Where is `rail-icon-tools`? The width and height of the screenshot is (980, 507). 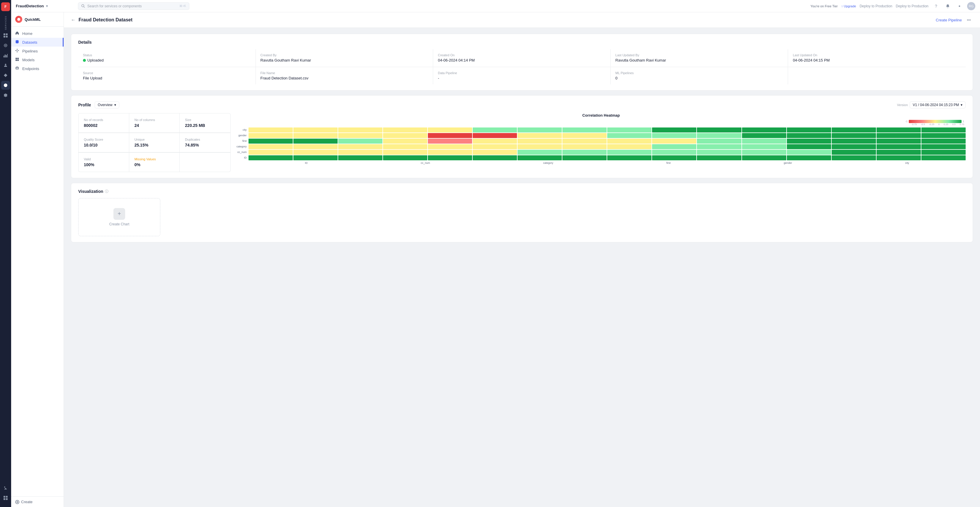
rail-icon-tools is located at coordinates (5, 488).